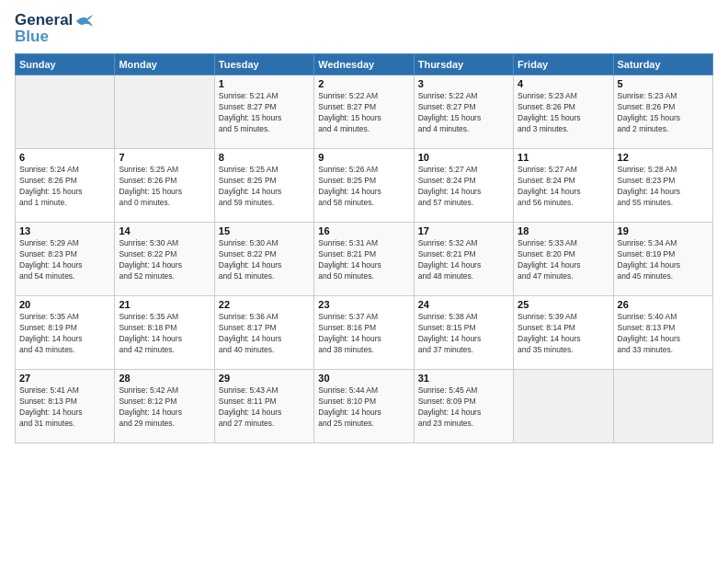 The width and height of the screenshot is (728, 563). I want to click on day-number: 7, so click(164, 157).